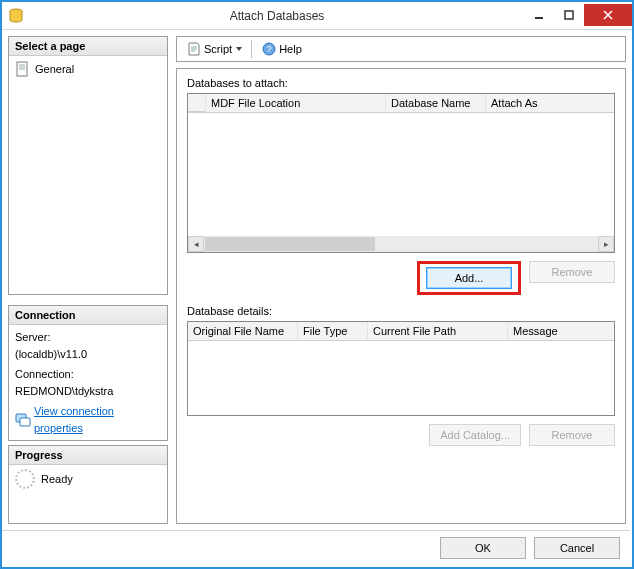 This screenshot has width=634, height=569. I want to click on attach-grid-body, so click(401, 174).